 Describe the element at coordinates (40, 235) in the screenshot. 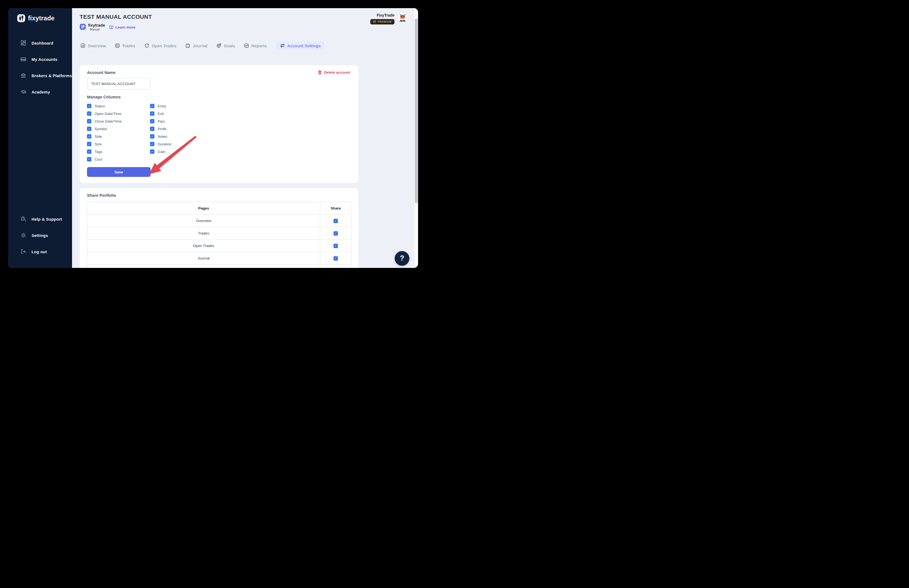

I see `sidebar-item-settings: Settings` at that location.